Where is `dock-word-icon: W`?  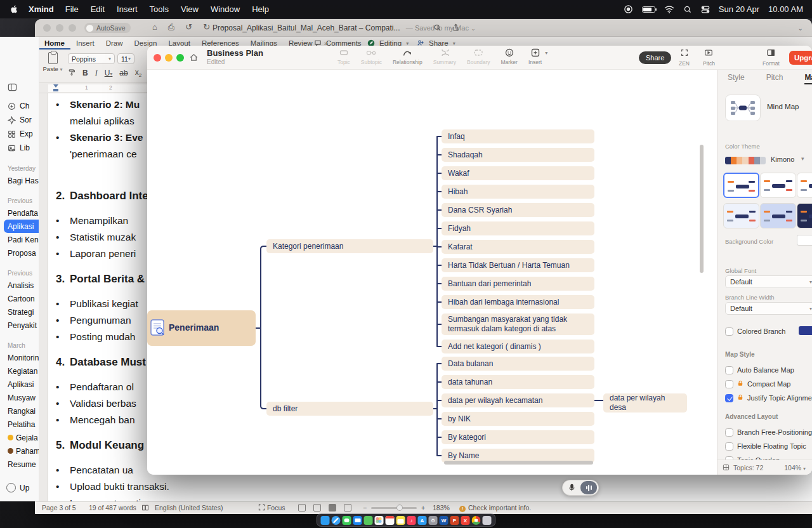
dock-word-icon: W is located at coordinates (444, 520).